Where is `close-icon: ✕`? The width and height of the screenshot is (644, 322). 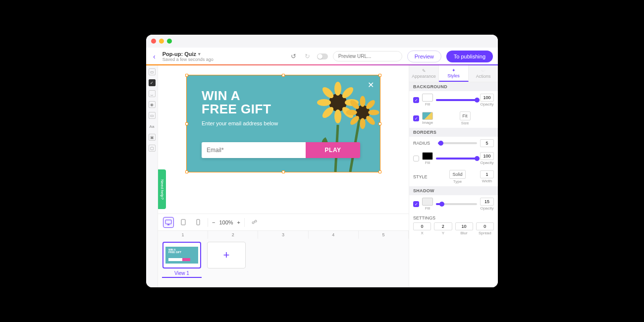
close-icon: ✕ is located at coordinates (371, 85).